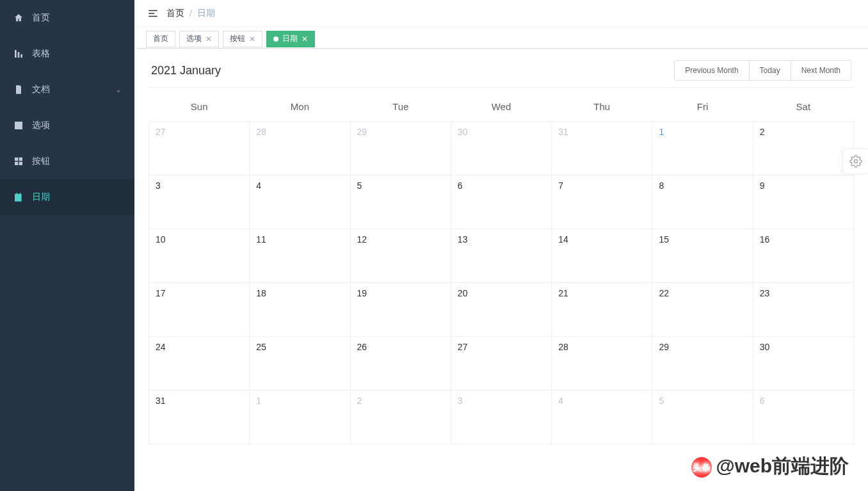  I want to click on tab-label: 日期, so click(290, 38).